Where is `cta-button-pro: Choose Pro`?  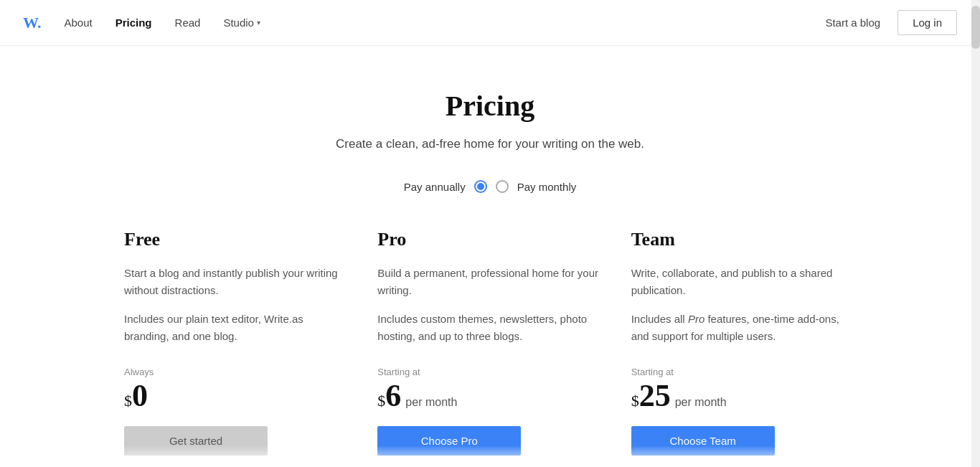
cta-button-pro: Choose Pro is located at coordinates (449, 440).